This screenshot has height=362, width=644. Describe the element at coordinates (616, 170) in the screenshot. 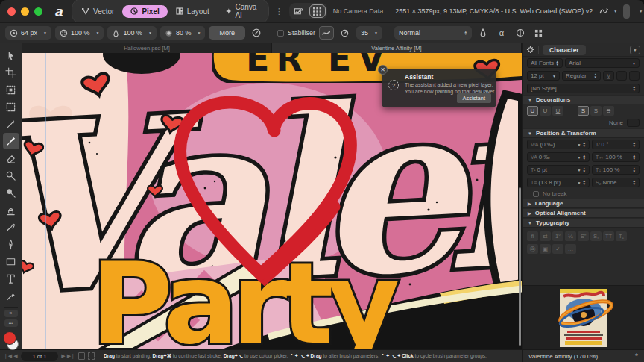

I see `vertical-scale-field: T↕100 %▲▼` at that location.